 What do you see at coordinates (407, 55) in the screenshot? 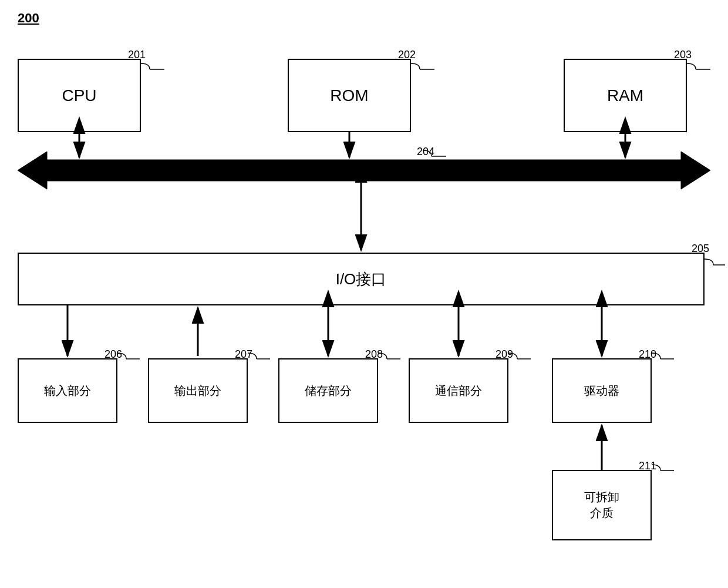
I see `rom-ref: 202` at bounding box center [407, 55].